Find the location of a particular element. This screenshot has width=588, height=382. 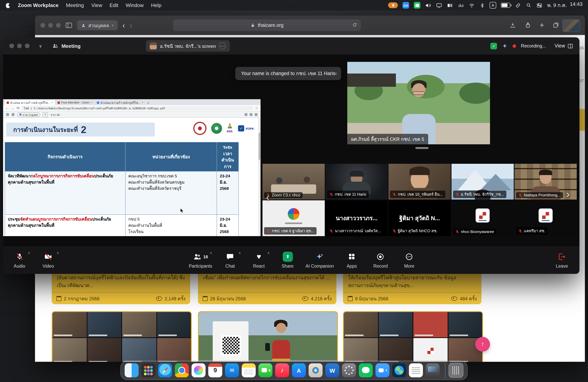

volume-icon is located at coordinates (428, 5).